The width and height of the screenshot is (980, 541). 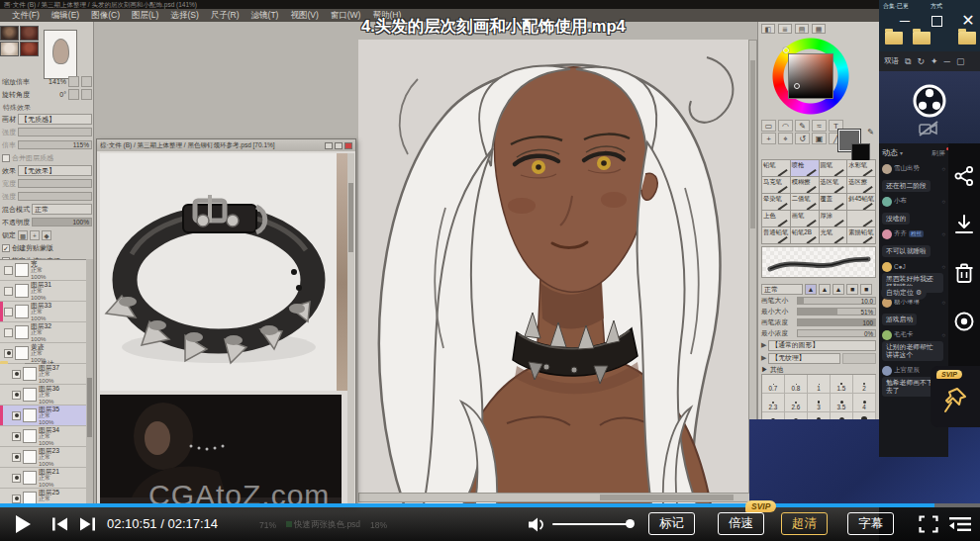 I want to click on trash-icon, so click(x=964, y=273).